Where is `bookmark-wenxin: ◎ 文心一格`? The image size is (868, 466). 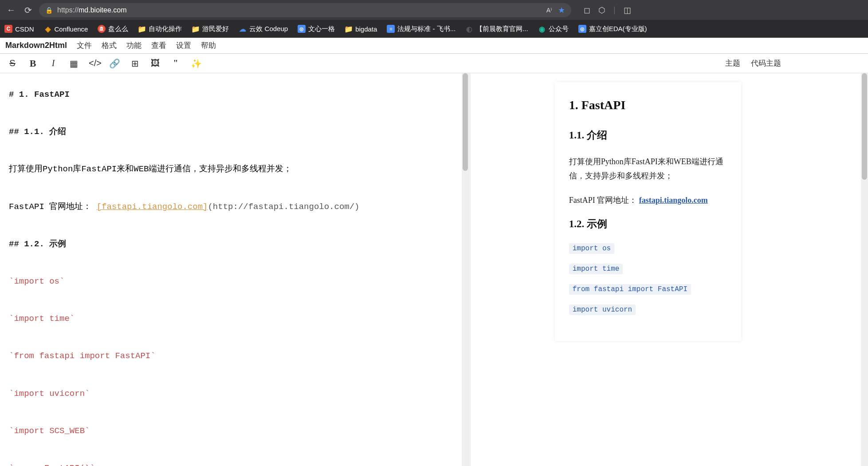 bookmark-wenxin: ◎ 文心一格 is located at coordinates (316, 29).